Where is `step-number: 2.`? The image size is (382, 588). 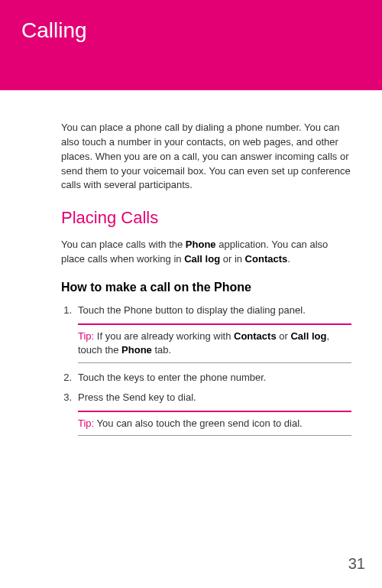
step-number: 2. is located at coordinates (70, 378).